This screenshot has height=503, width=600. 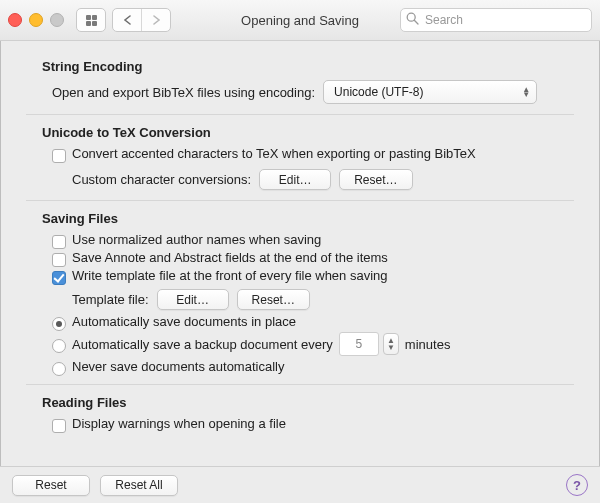 I want to click on section-heading-saving: Saving Files, so click(x=311, y=218).